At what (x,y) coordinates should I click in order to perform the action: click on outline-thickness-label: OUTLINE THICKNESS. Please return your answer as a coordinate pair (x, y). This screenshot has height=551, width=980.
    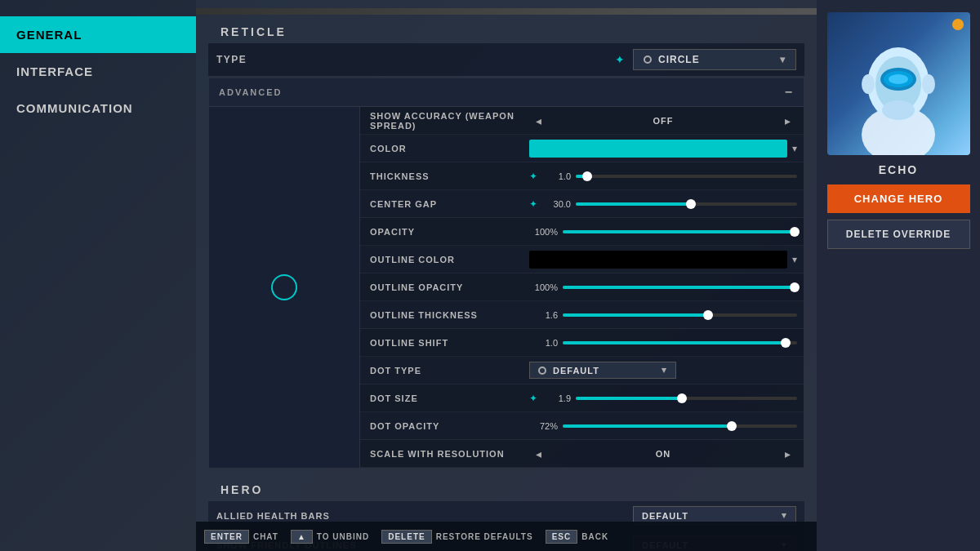
    Looking at the image, I should click on (449, 315).